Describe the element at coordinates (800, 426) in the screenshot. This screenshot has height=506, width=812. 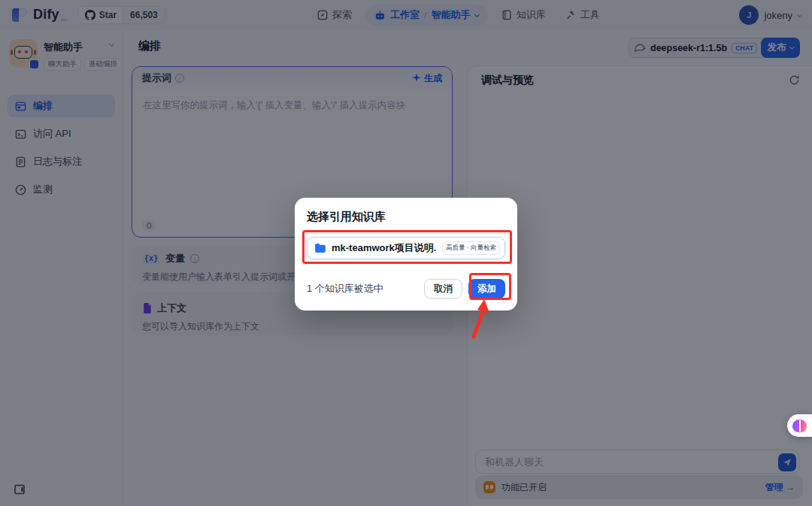
I see `brain-icon` at that location.